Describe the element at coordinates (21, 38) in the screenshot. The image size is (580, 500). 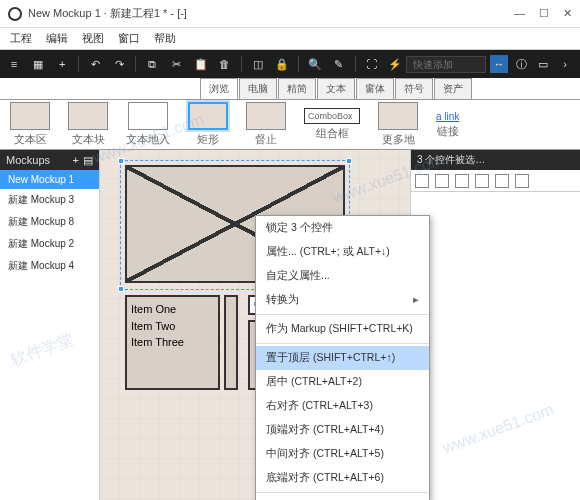
I see `menu-project: 工程` at that location.